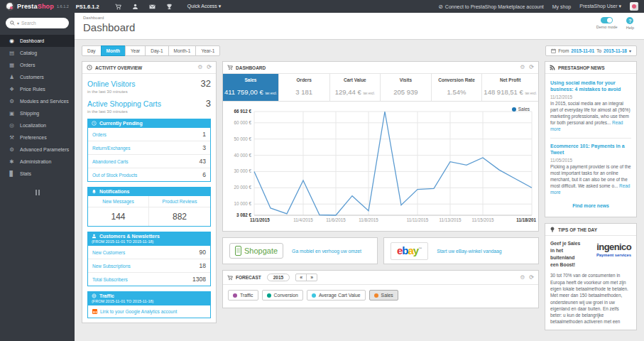  What do you see at coordinates (182, 51) in the screenshot?
I see `range-month-1-button: Month-1` at bounding box center [182, 51].